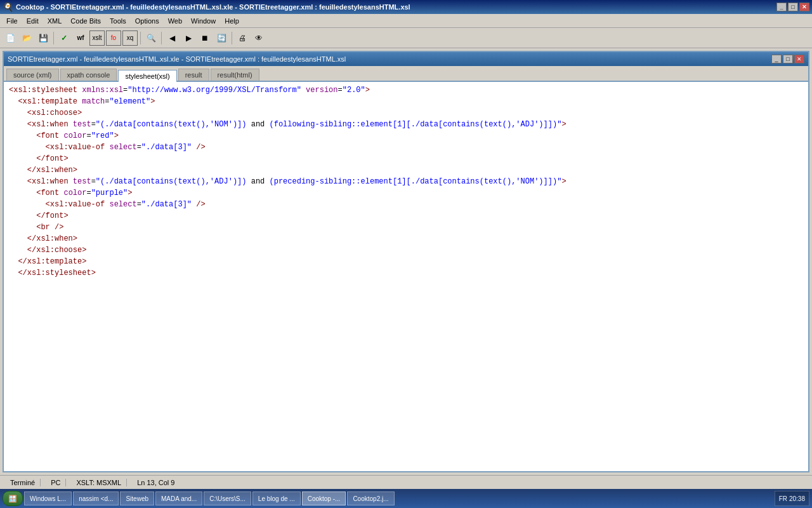 The height and width of the screenshot is (508, 812). Describe the element at coordinates (151, 38) in the screenshot. I see `find-button: 🔍` at that location.